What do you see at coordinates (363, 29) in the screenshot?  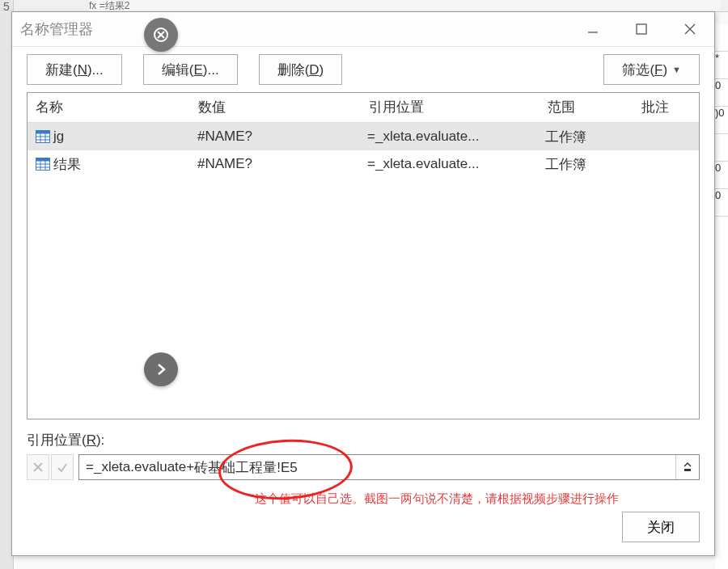 I see `dialog-titlebar: 名称管理器` at bounding box center [363, 29].